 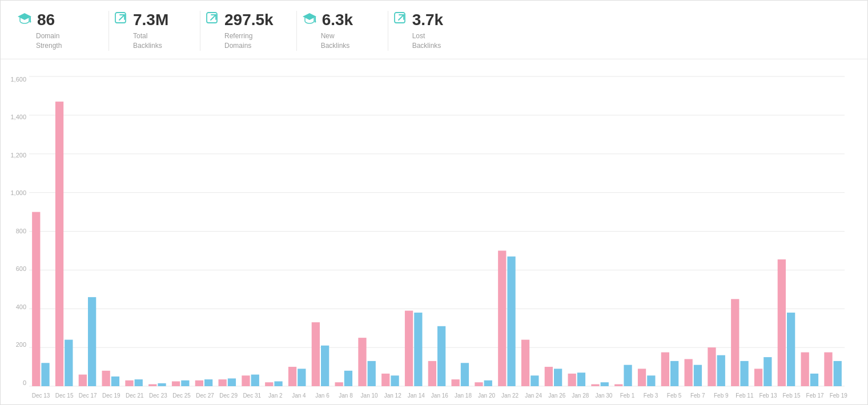 What do you see at coordinates (239, 41) in the screenshot?
I see `referring-domains-label: ReferringDomains` at bounding box center [239, 41].